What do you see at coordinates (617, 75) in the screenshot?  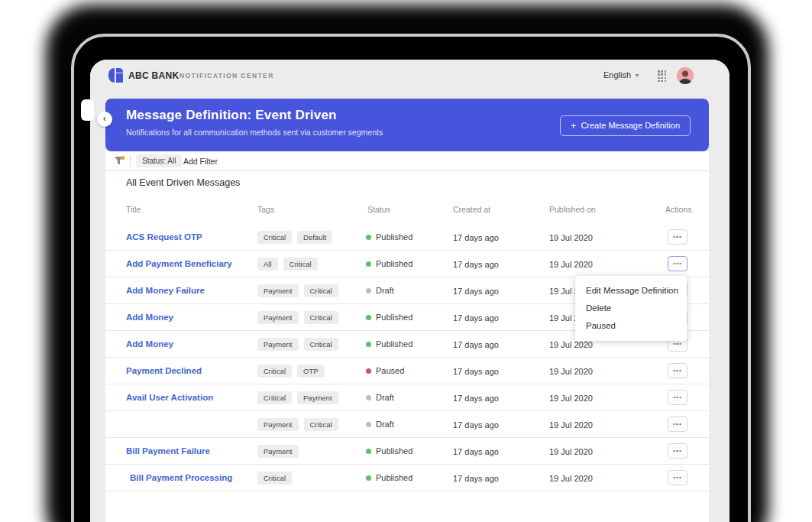 I see `language-label: English` at bounding box center [617, 75].